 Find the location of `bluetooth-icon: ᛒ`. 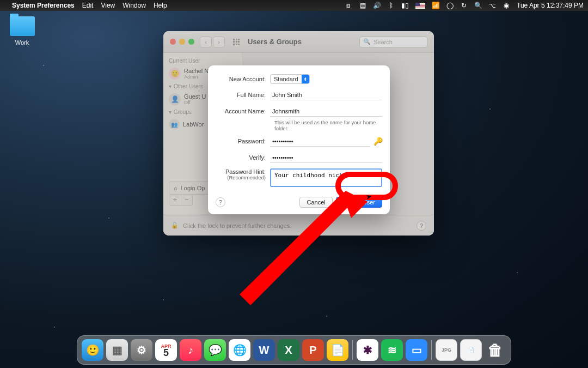

bluetooth-icon: ᛒ is located at coordinates (391, 5).